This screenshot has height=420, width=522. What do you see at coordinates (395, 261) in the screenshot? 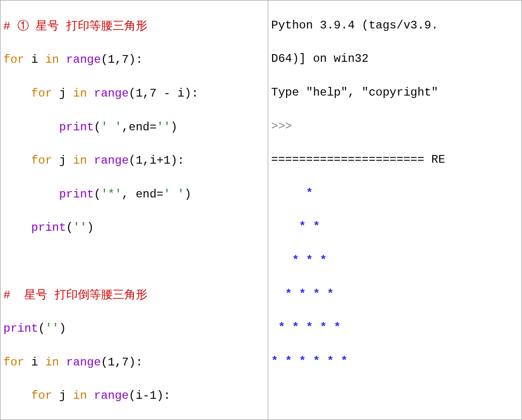
I see `output-line: * * *` at bounding box center [395, 261].